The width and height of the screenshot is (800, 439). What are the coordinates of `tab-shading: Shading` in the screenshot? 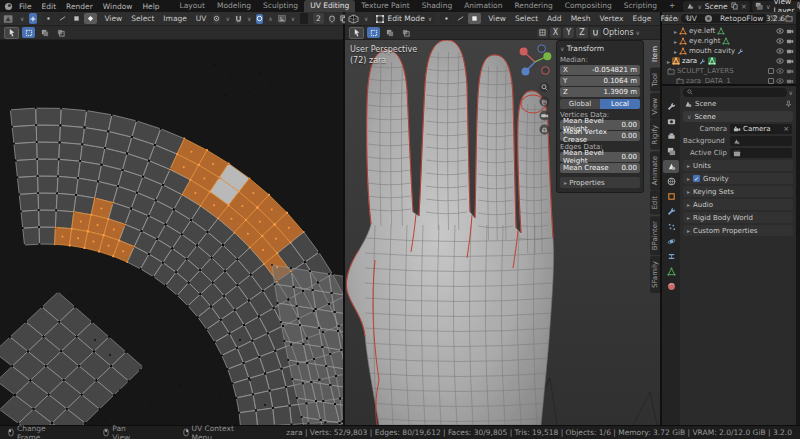 It's located at (437, 6).